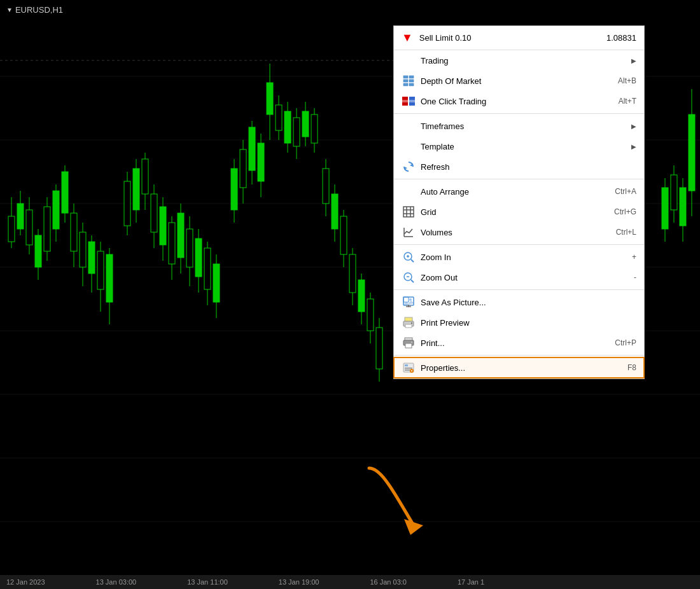  Describe the element at coordinates (523, 61) in the screenshot. I see `trading-label: Trading` at that location.